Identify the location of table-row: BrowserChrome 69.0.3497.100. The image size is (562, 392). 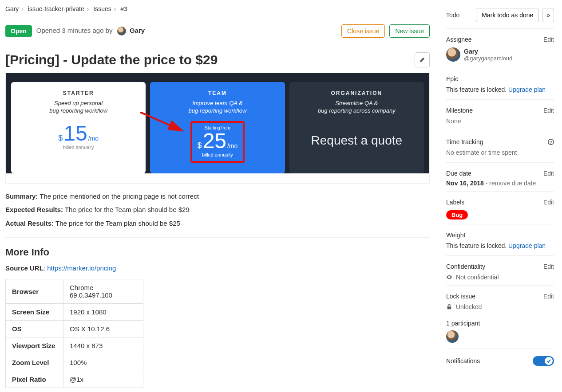
(75, 292).